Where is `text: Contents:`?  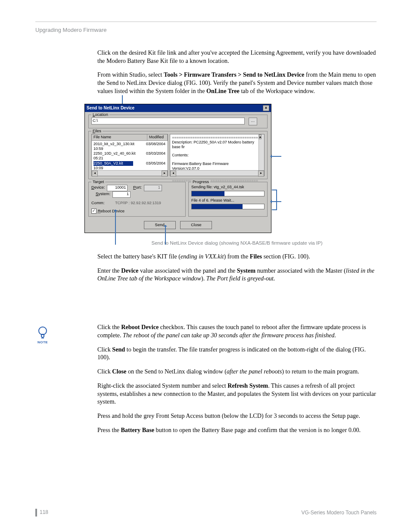
text: Contents: is located at coordinates (215, 155).